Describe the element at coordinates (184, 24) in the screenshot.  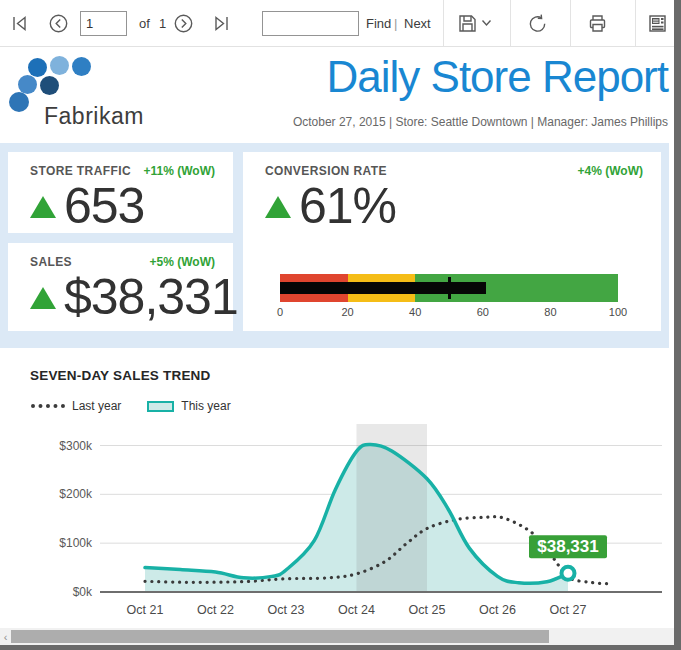
I see `next-page-icon` at that location.